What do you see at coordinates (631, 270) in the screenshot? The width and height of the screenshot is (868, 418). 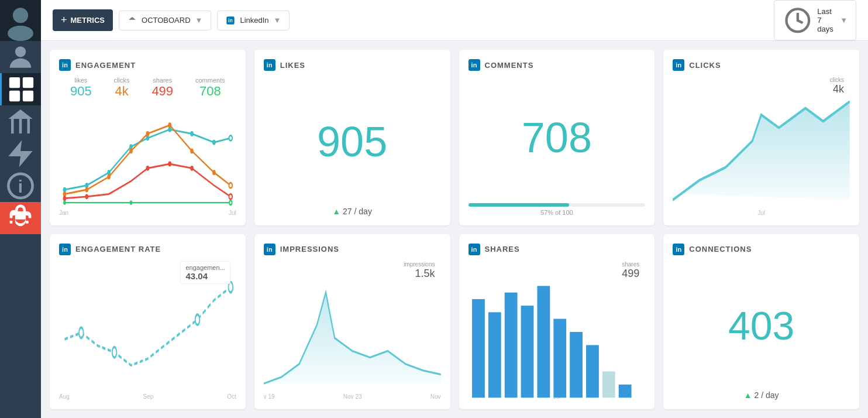 I see `shares-tooltip: shares 499` at bounding box center [631, 270].